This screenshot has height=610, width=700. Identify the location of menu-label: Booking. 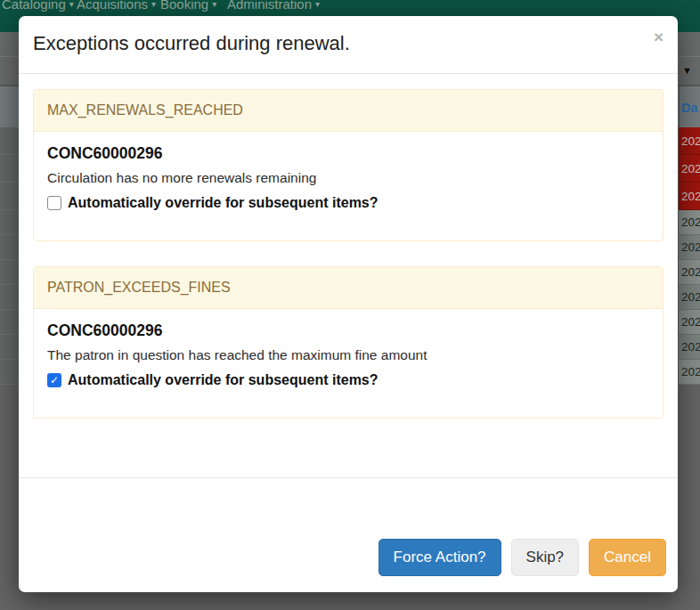
(184, 5).